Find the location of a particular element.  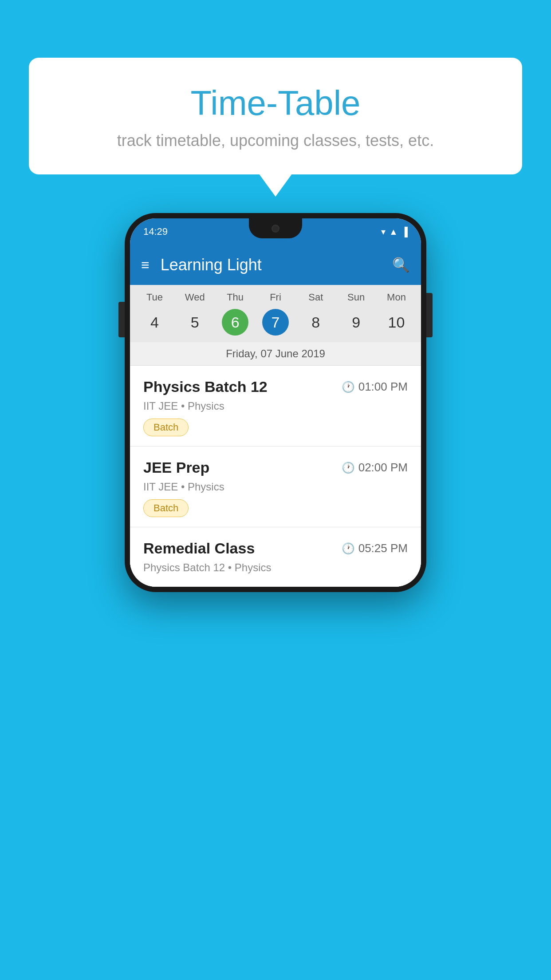

schedule-item-1-title: Physics Batch 12 is located at coordinates (205, 387).